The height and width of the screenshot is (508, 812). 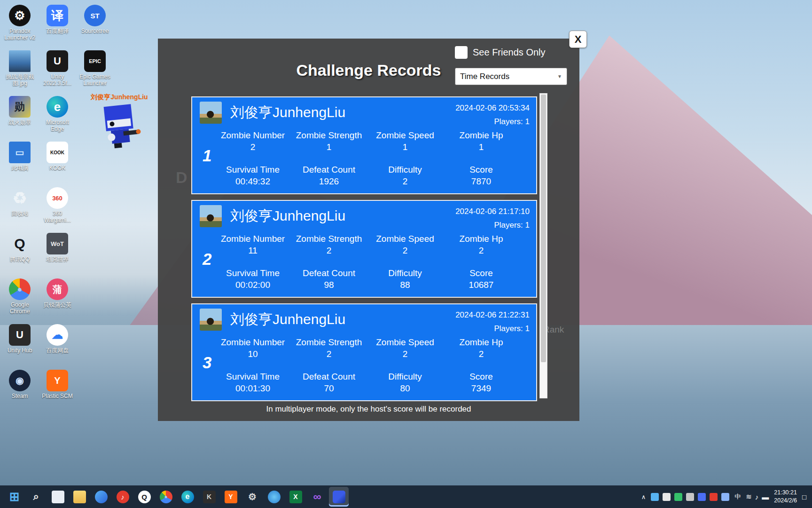 What do you see at coordinates (364, 320) in the screenshot?
I see `record-card-header: 刘俊亨JunhengLiu 2024-02-06 21:22:31 Player…` at bounding box center [364, 320].